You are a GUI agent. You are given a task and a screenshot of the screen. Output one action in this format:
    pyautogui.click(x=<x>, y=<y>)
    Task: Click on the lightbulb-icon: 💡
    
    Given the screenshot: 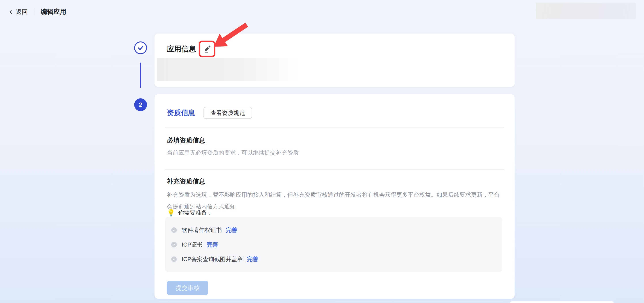 What is the action you would take?
    pyautogui.click(x=171, y=213)
    